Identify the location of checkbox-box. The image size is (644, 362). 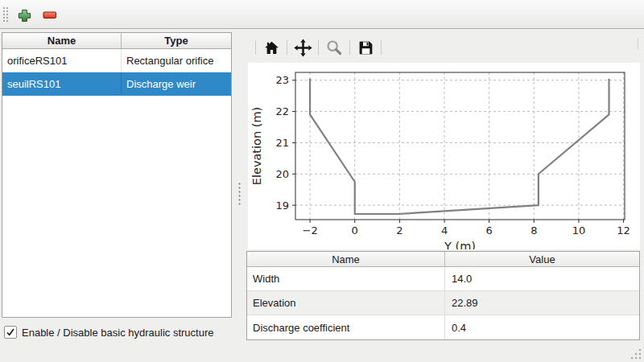
(10, 332).